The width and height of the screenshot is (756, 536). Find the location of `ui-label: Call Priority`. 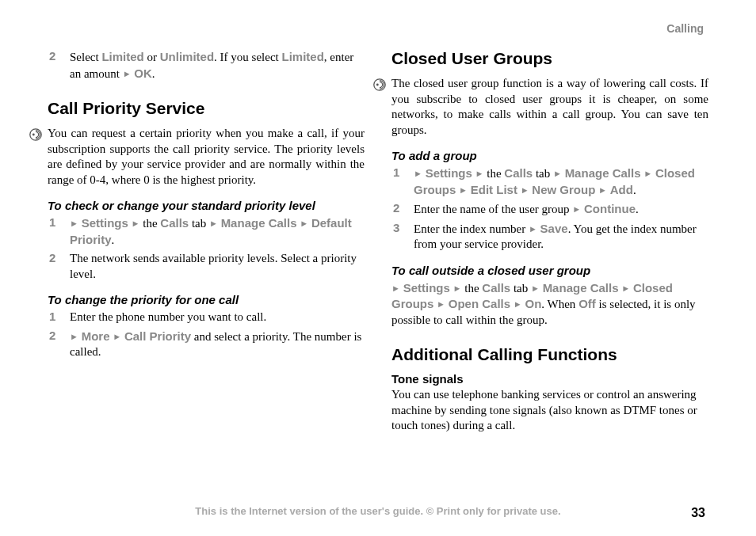

ui-label: Call Priority is located at coordinates (158, 336).